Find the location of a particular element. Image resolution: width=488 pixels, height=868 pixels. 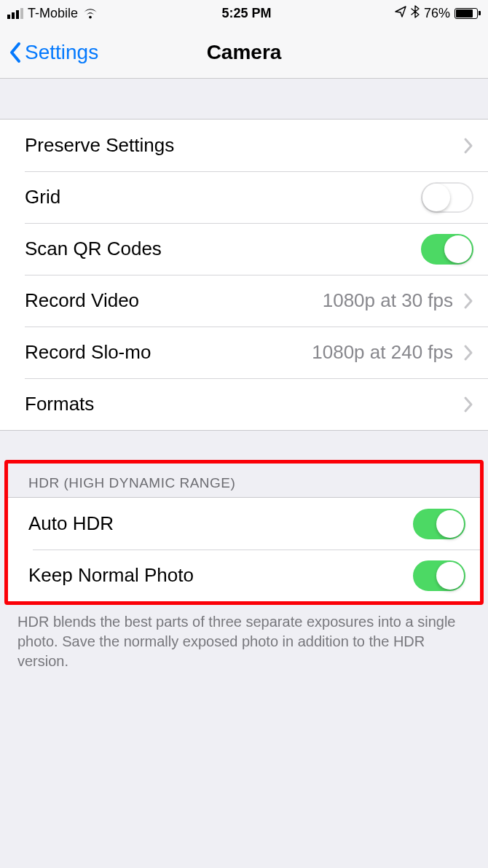

row-label: Auto HDR is located at coordinates (221, 523).